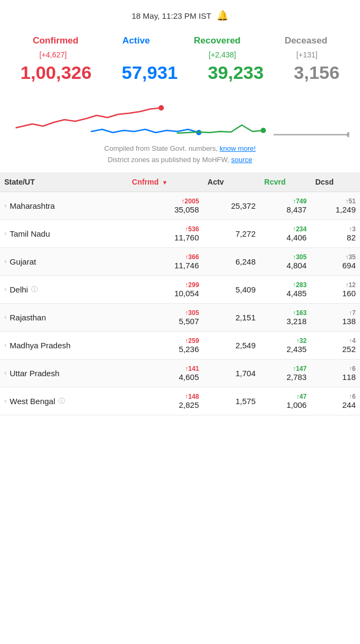  I want to click on recovered-cell: ↑32 2,435, so click(286, 345).